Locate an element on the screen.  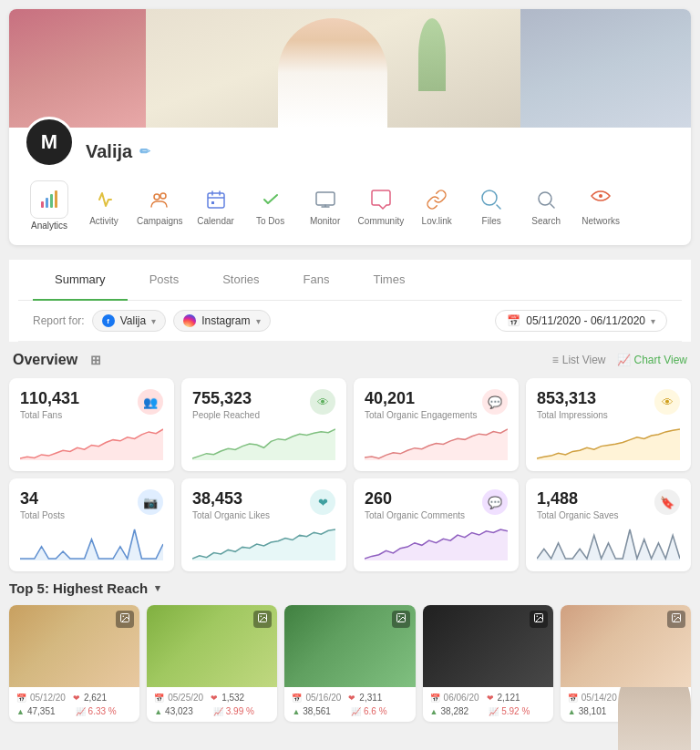
tab-summary: Summary is located at coordinates (80, 281).